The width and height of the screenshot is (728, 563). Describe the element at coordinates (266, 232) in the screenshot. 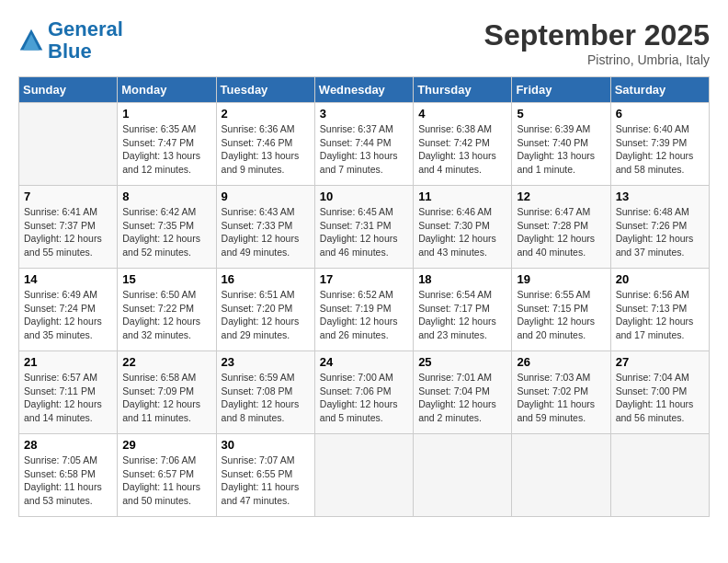

I see `cell-info: Sunrise: 6:43 AMSunset: 7:33 PMDaylight:…` at that location.